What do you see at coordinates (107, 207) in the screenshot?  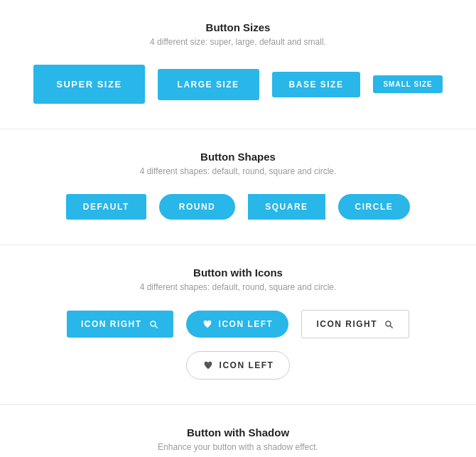 I see `btn-default-shape: DEFAULT` at bounding box center [107, 207].